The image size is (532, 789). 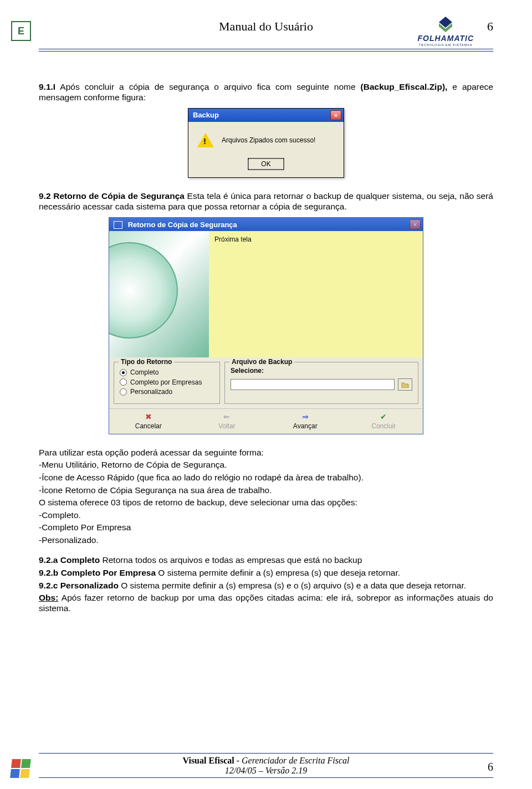 I want to click on footer-version: 12/04/05 – Versão 2.19, so click(x=266, y=771).